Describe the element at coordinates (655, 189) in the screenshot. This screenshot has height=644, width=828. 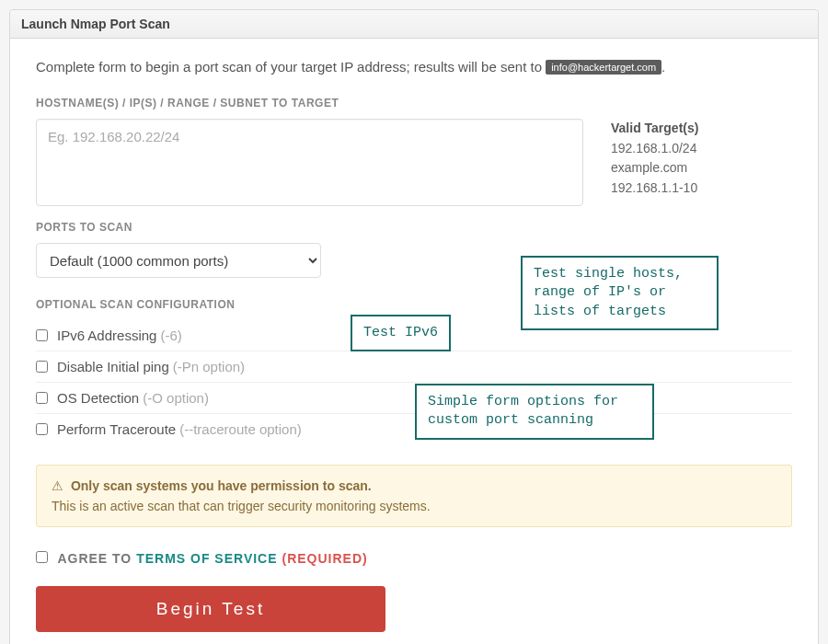
I see `valid-target-example: 192.168.1.1-10` at that location.